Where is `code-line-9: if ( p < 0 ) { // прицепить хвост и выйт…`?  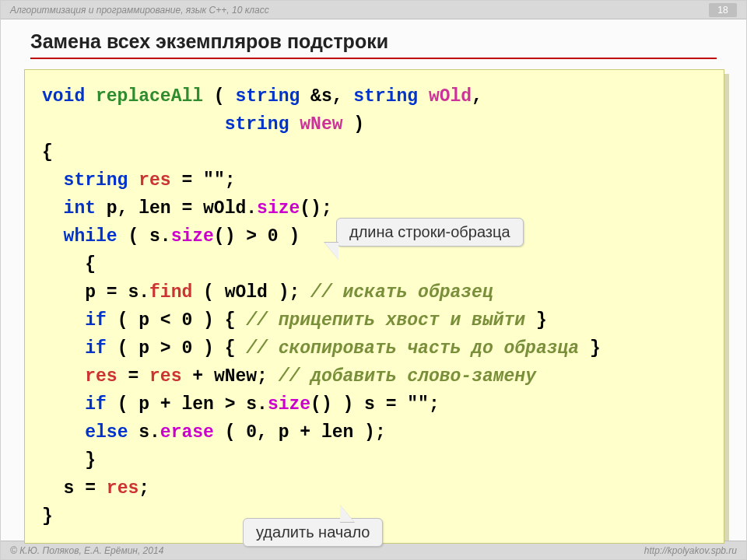 code-line-9: if ( p < 0 ) { // прицепить хвост и выйт… is located at coordinates (374, 320).